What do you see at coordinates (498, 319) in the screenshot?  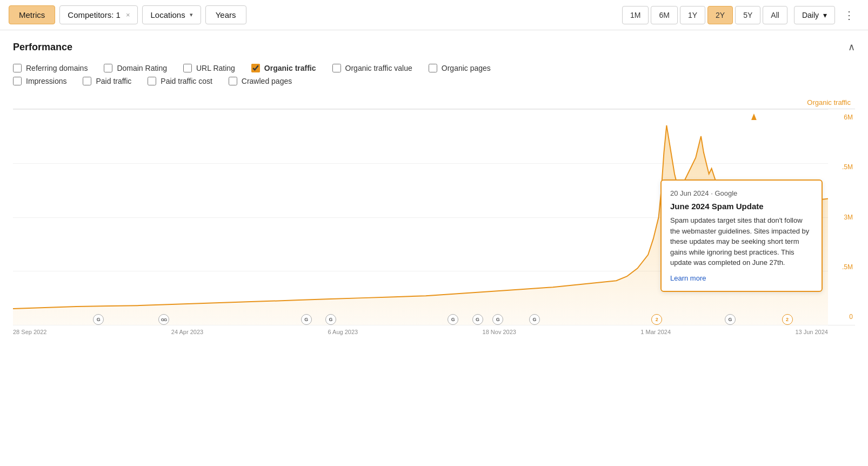 I see `event-marker-7: G` at bounding box center [498, 319].